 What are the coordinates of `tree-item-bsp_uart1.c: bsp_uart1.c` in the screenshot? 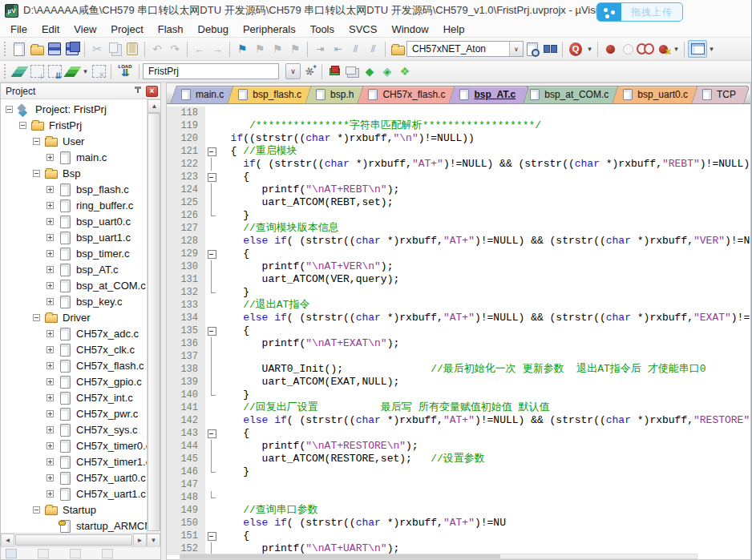 It's located at (74, 237).